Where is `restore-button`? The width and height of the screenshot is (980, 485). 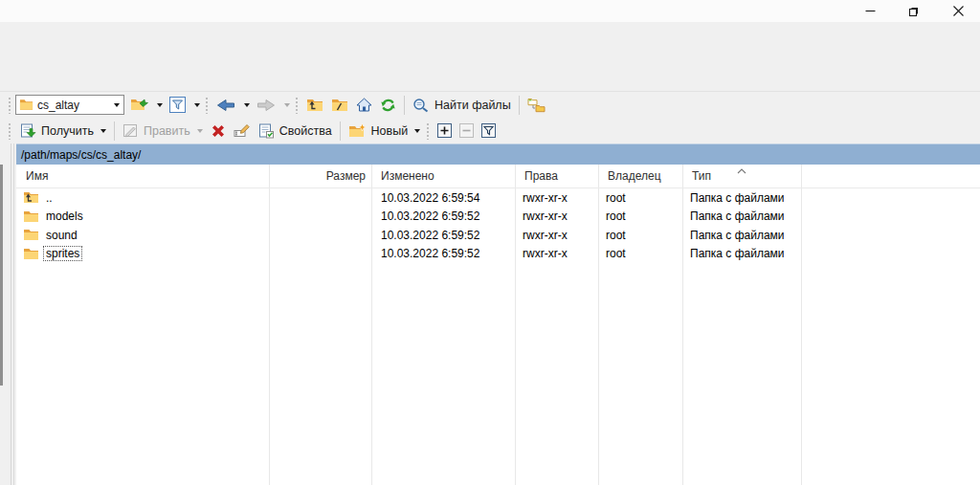
restore-button is located at coordinates (914, 11).